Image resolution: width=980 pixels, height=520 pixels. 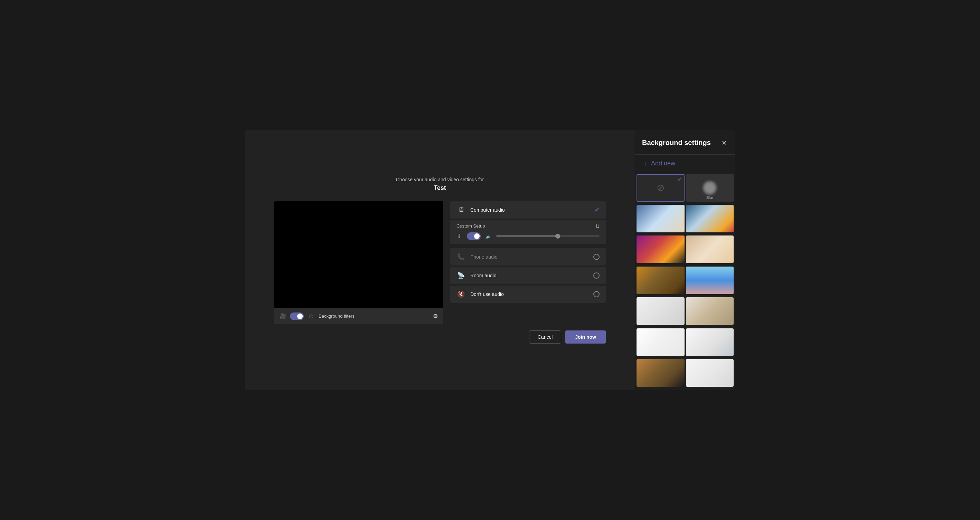 What do you see at coordinates (548, 236) in the screenshot?
I see `volume-slider` at bounding box center [548, 236].